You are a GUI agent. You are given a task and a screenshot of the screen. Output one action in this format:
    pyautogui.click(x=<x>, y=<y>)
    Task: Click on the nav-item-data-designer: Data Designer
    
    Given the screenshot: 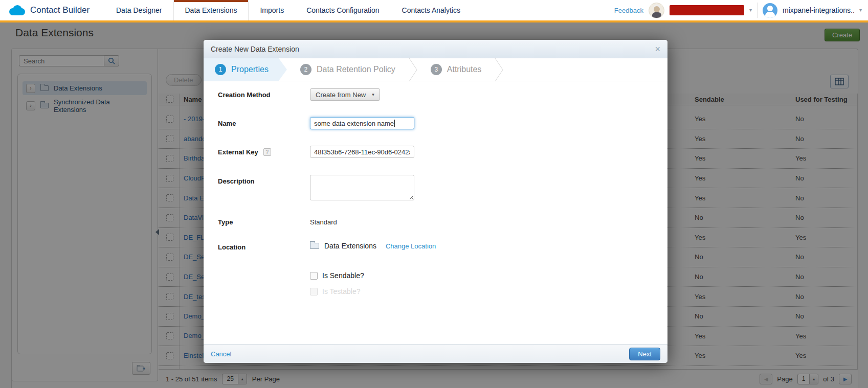 What is the action you would take?
    pyautogui.click(x=139, y=10)
    